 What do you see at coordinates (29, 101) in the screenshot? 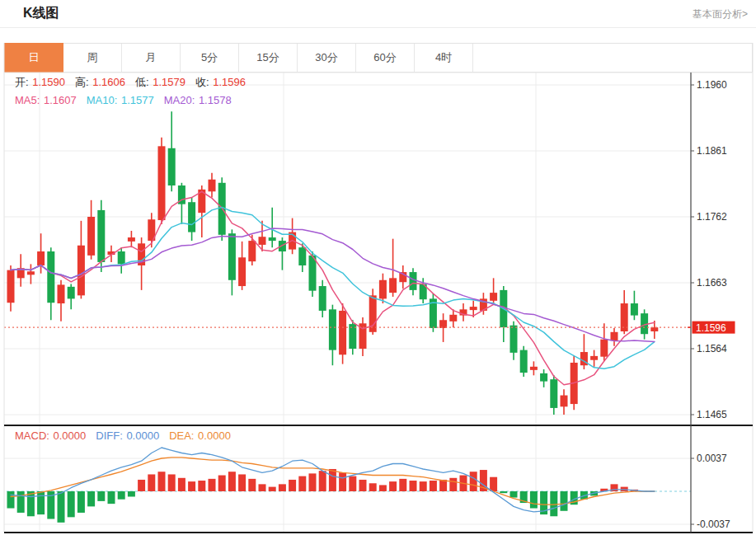
I see `legend-label: MA5:` at bounding box center [29, 101].